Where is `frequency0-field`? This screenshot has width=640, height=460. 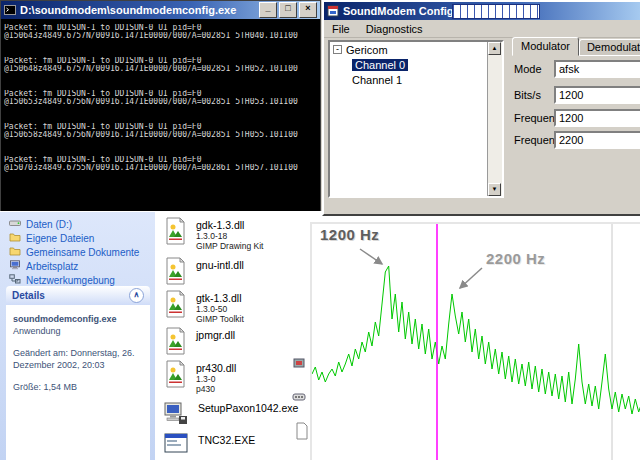
frequency0-field is located at coordinates (597, 118).